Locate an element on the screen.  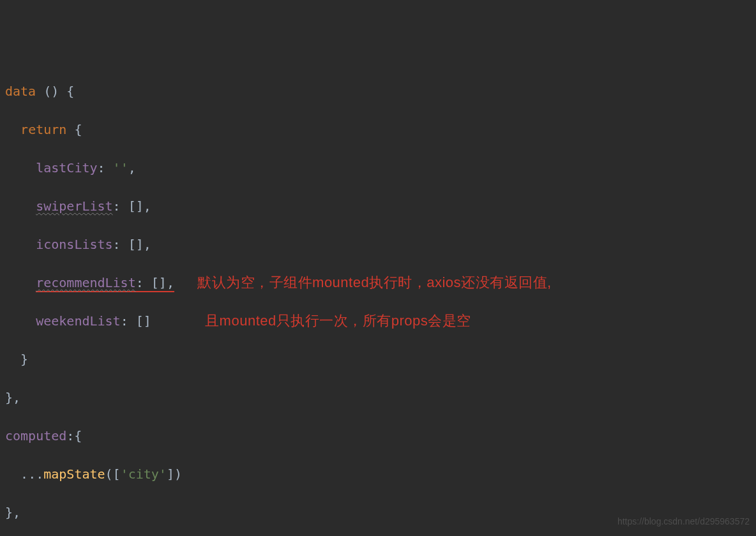
watermark-text: https://blog.csdn.net/d295963572 is located at coordinates (683, 521).